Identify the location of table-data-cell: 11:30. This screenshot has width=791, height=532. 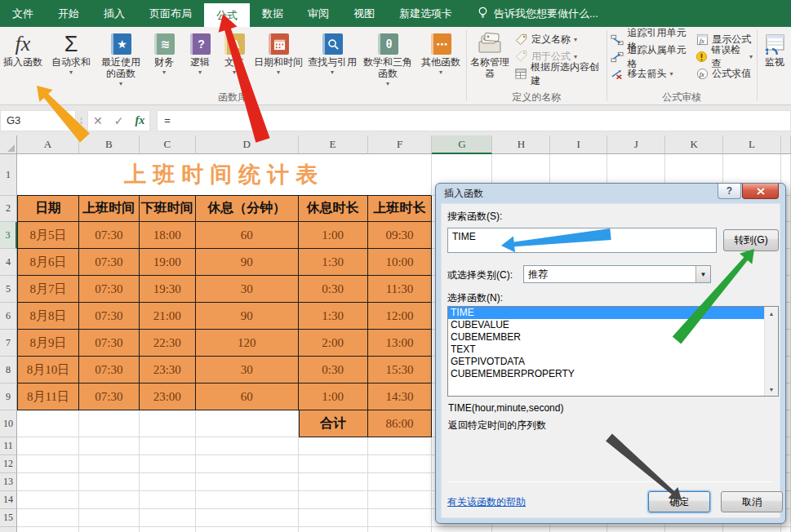
(400, 289).